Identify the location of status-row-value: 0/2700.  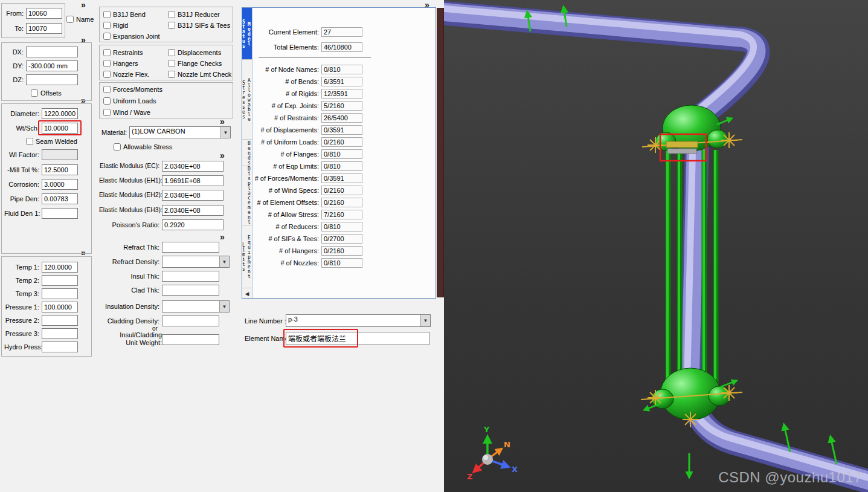
(342, 239).